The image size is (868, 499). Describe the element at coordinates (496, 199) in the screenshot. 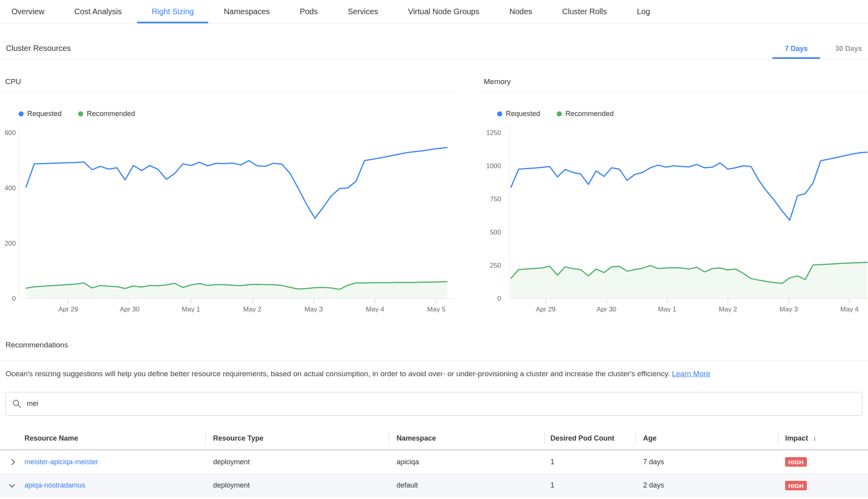

I see `svg-text: 750` at that location.